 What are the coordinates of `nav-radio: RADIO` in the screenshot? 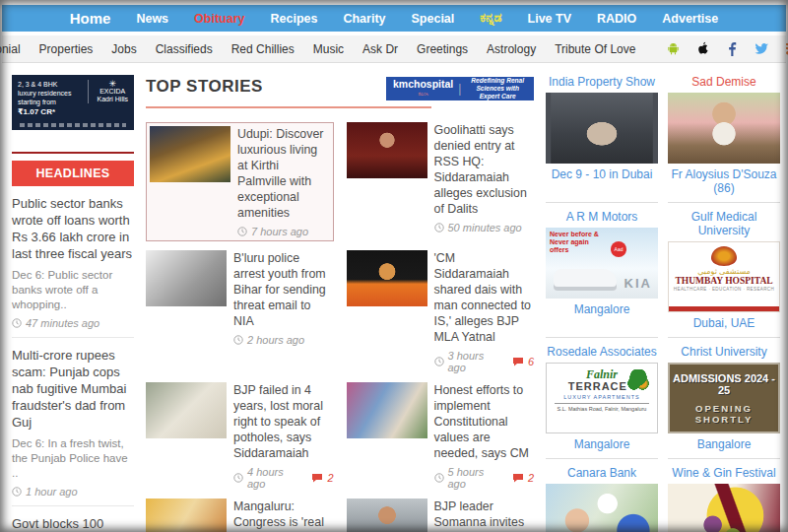 It's located at (617, 19).